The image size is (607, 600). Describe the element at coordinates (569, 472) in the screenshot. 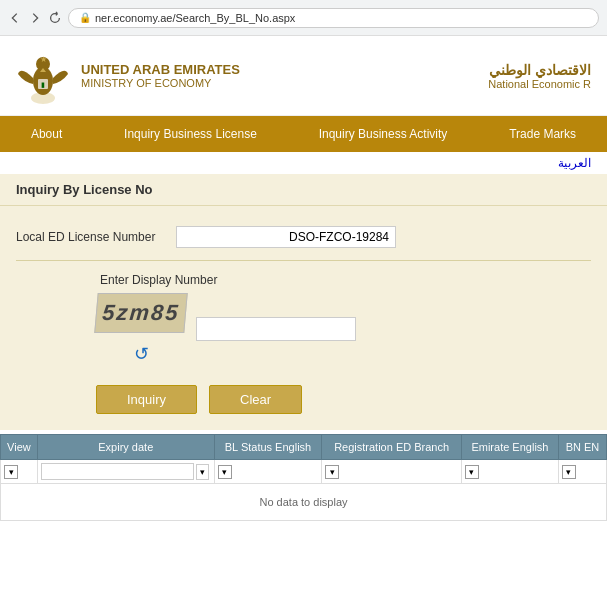

I see `filter-bn-icon: ▾` at that location.